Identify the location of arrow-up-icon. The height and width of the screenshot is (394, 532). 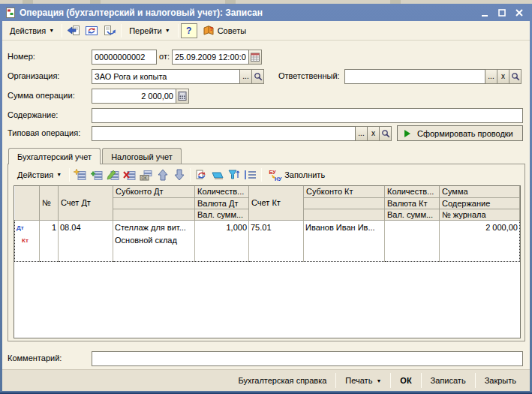
(163, 175).